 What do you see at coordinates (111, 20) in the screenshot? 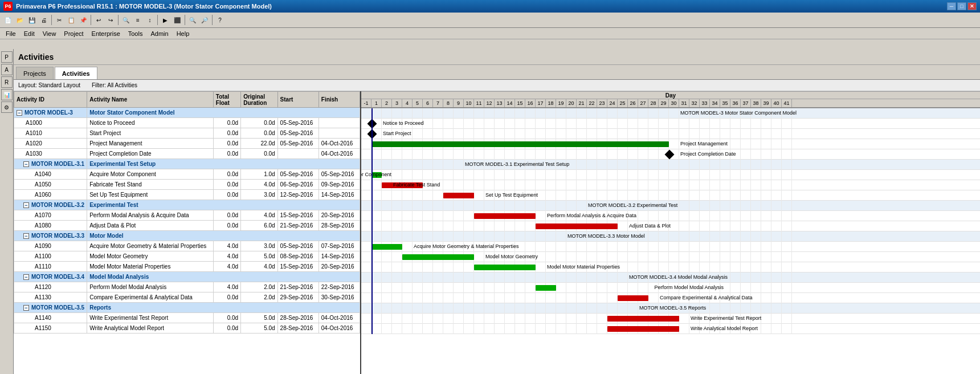
I see `redo-button: ↪` at bounding box center [111, 20].